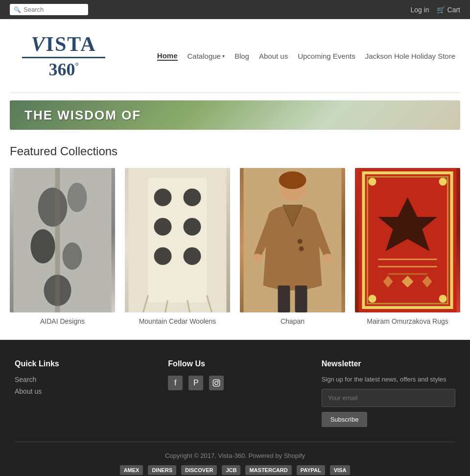 Image resolution: width=470 pixels, height=476 pixels. I want to click on header-divider, so click(235, 93).